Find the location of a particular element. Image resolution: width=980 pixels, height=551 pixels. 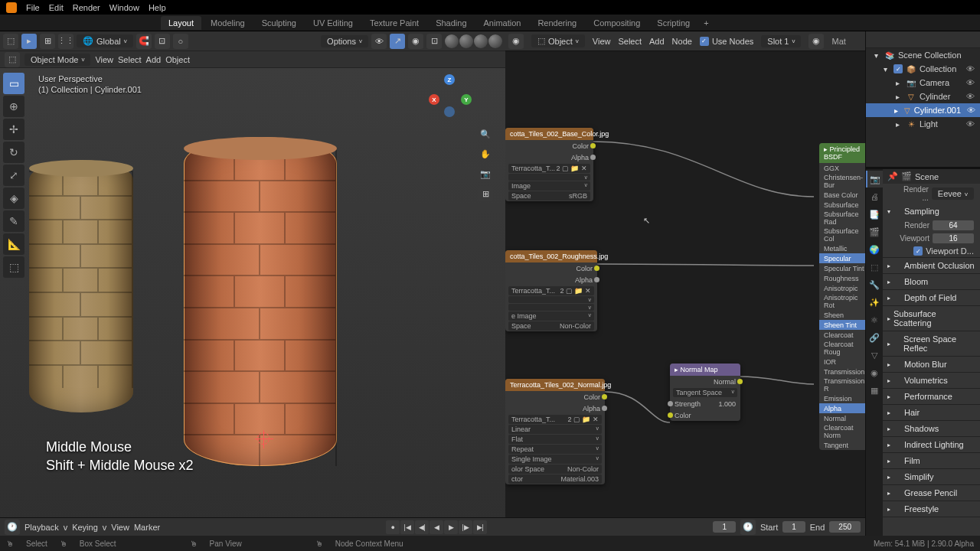

texture-tab: ▦ is located at coordinates (874, 390).